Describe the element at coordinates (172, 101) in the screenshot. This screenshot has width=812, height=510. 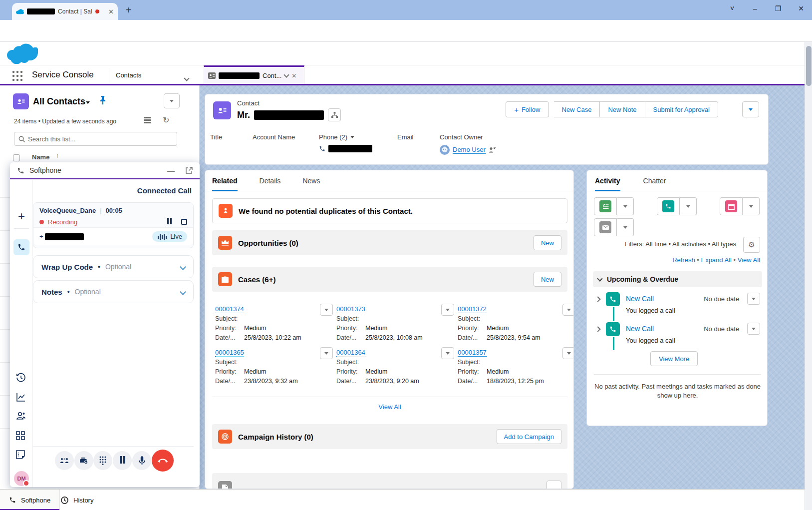
I see `list-view-controls-dropdown` at that location.